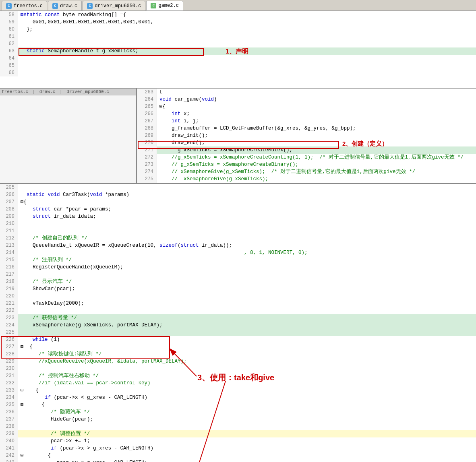  I want to click on tab-draw: C draw.c, so click(65, 6).